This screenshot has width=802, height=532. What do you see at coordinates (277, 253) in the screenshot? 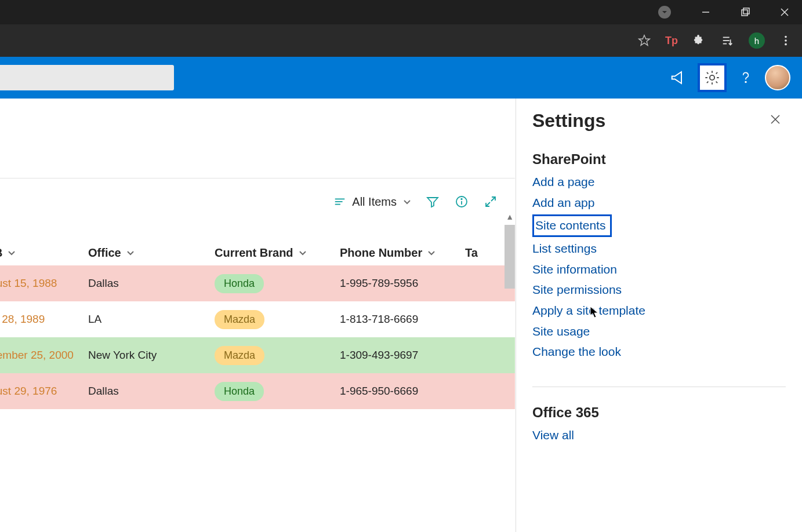
I see `column-header-brand: Current Brand` at bounding box center [277, 253].